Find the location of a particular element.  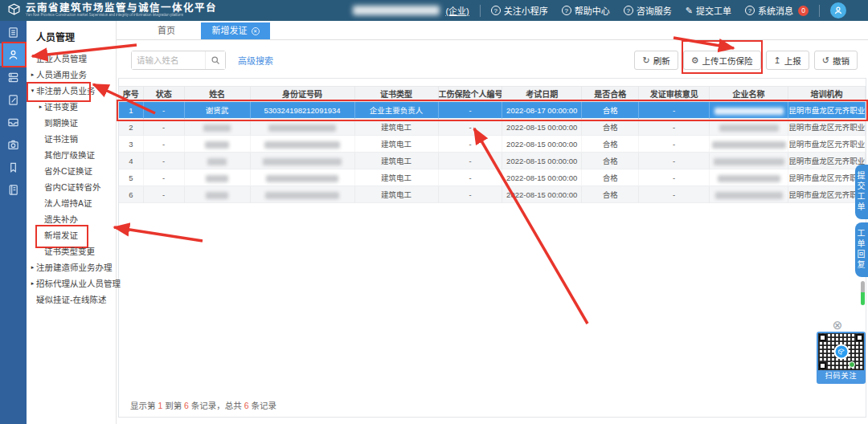

sidebar-item: 企业人员管理 is located at coordinates (71, 59).